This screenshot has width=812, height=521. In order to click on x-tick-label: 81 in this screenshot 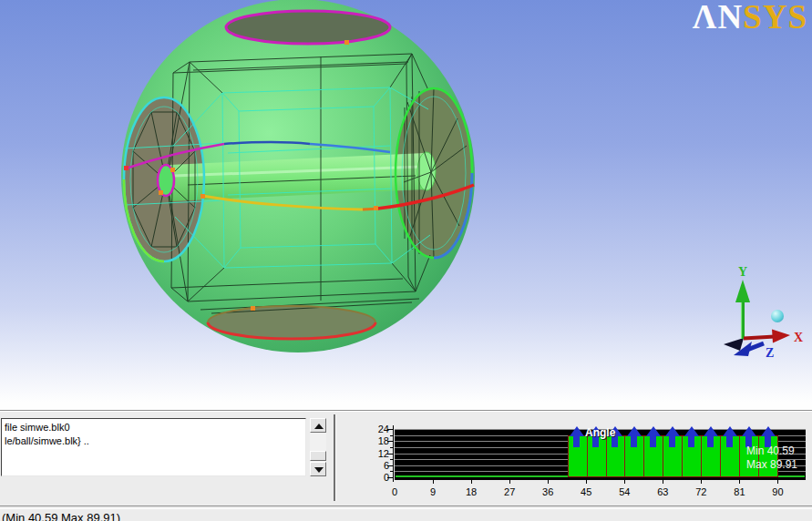, I will do `click(739, 492)`.